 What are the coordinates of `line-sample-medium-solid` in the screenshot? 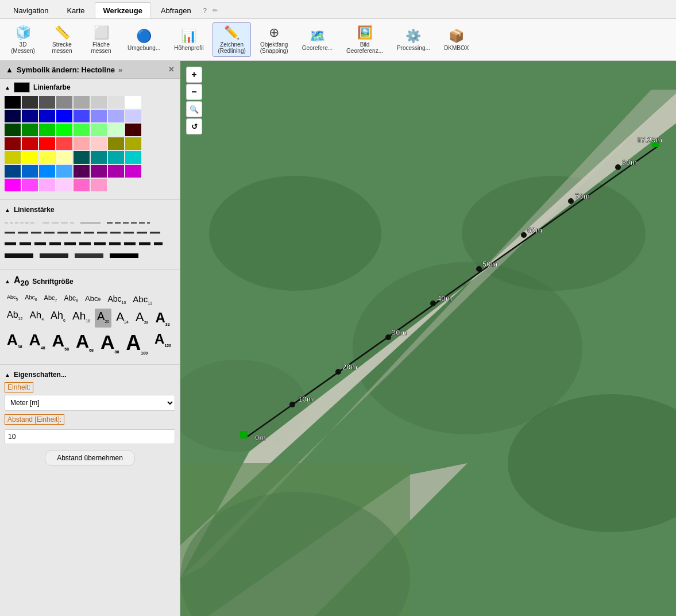 It's located at (92, 223).